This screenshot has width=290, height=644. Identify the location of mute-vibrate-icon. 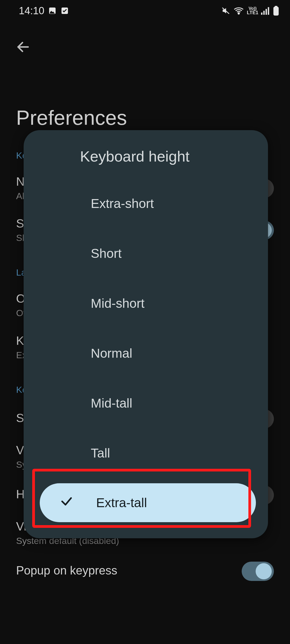
(226, 11).